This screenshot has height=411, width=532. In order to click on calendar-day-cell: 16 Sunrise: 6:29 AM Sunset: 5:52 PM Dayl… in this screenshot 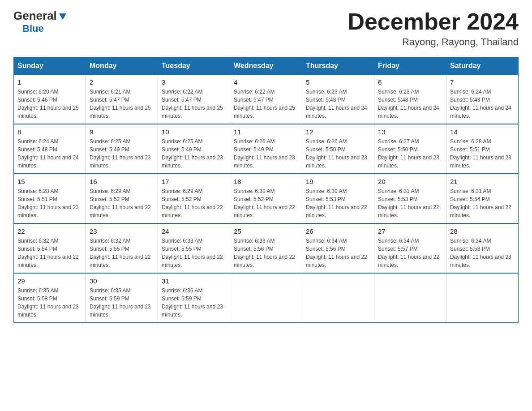, I will do `click(122, 199)`.